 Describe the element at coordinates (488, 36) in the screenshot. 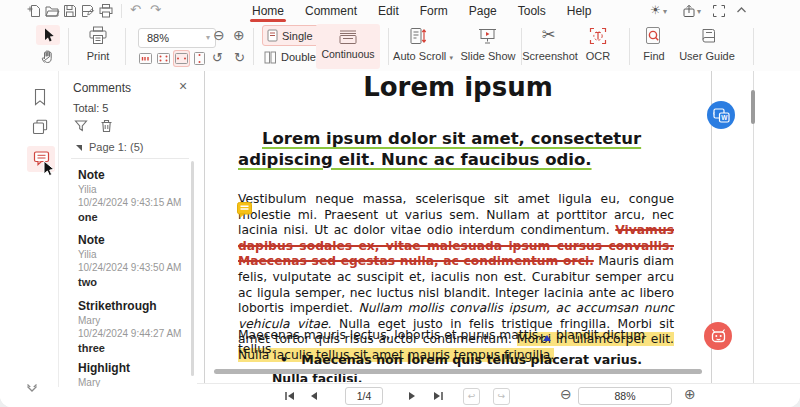

I see `slide-show-icon` at that location.